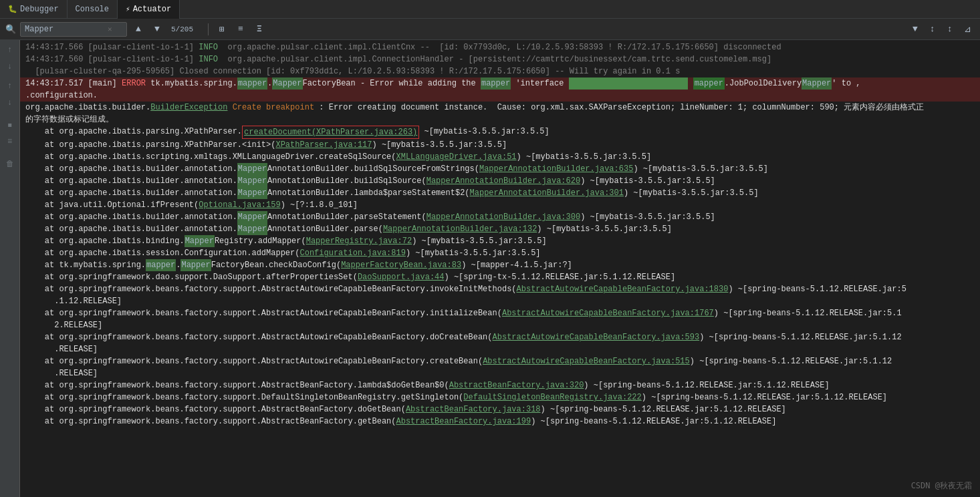  I want to click on log-line: 14:43:17.566 [pulsar-client-io-1-1] INFO…, so click(500, 47).